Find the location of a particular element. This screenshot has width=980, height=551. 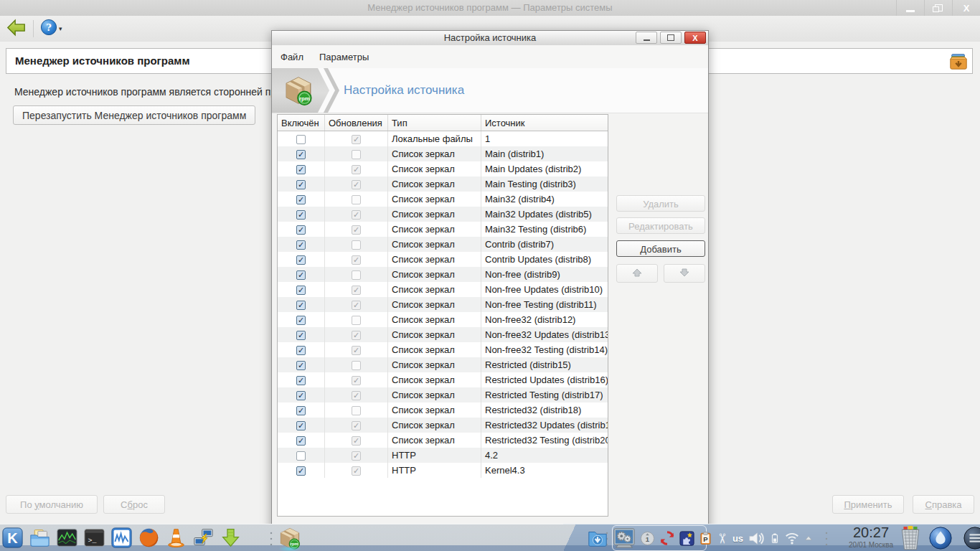

table-row: ✓✓Список зеркалRestricted Testing (distr… is located at coordinates (443, 395).